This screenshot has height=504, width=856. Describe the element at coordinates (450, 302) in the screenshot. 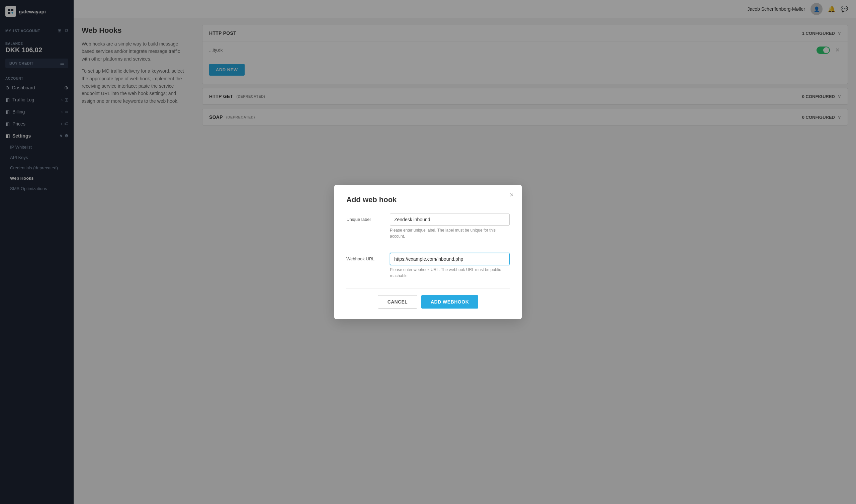

I see `add-webhook-button: ADD WEBHOOK` at that location.